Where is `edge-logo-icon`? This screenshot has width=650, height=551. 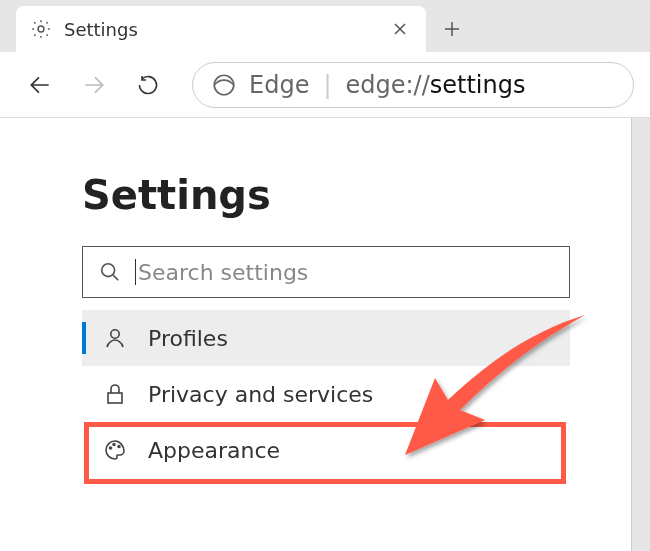 edge-logo-icon is located at coordinates (224, 85).